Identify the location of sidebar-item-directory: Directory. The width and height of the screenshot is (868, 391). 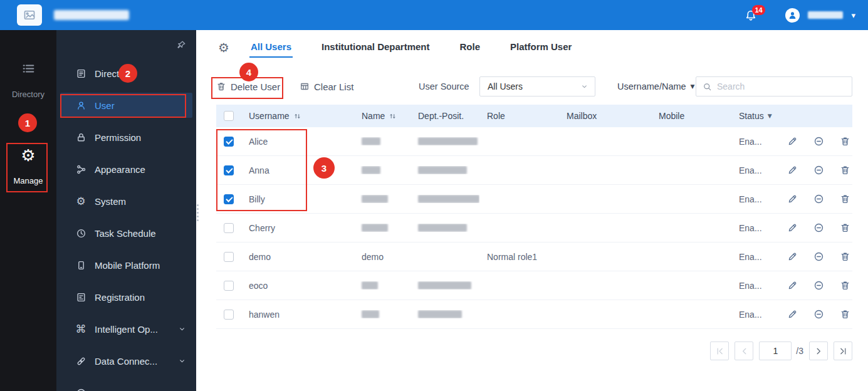
(127, 73).